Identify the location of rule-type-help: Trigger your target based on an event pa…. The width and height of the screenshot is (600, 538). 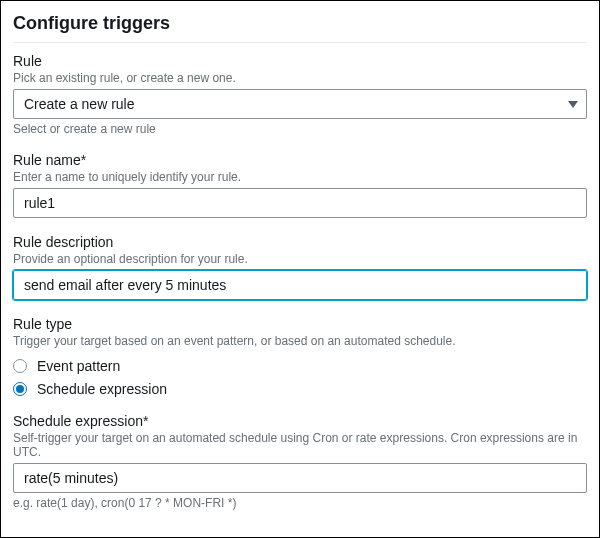
(300, 341).